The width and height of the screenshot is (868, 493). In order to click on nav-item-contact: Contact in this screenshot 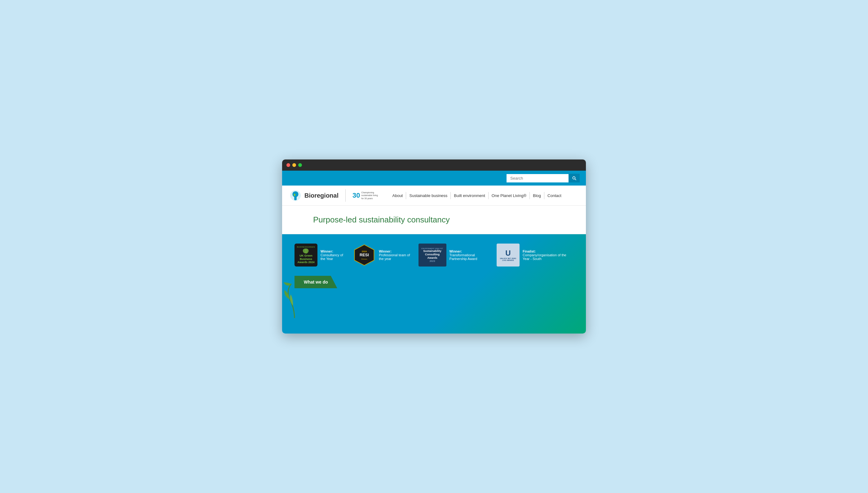, I will do `click(554, 196)`.